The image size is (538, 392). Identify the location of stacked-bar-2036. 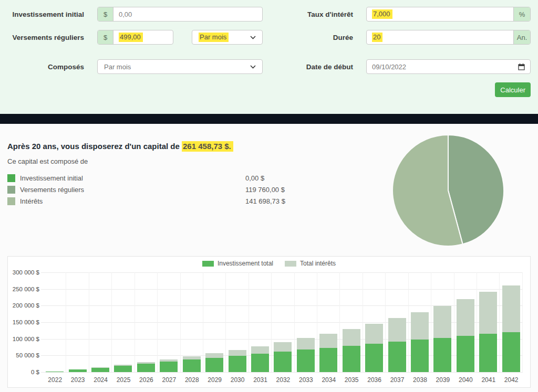
(374, 348).